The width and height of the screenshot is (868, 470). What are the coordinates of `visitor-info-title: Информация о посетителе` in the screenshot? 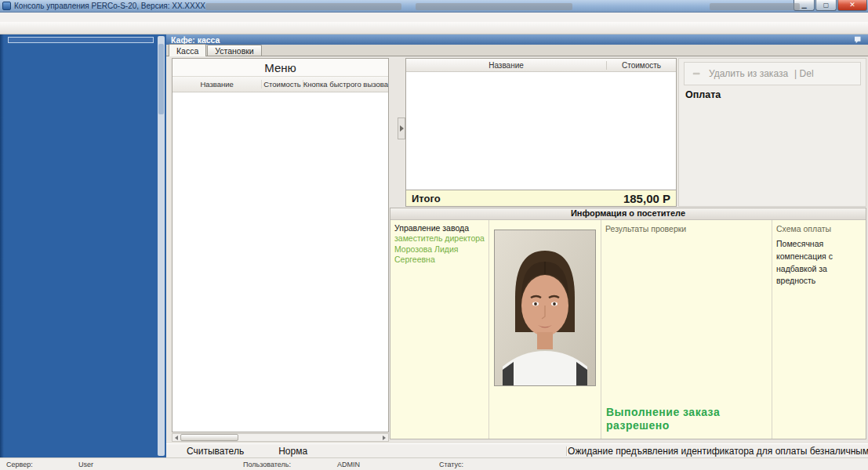 It's located at (628, 215).